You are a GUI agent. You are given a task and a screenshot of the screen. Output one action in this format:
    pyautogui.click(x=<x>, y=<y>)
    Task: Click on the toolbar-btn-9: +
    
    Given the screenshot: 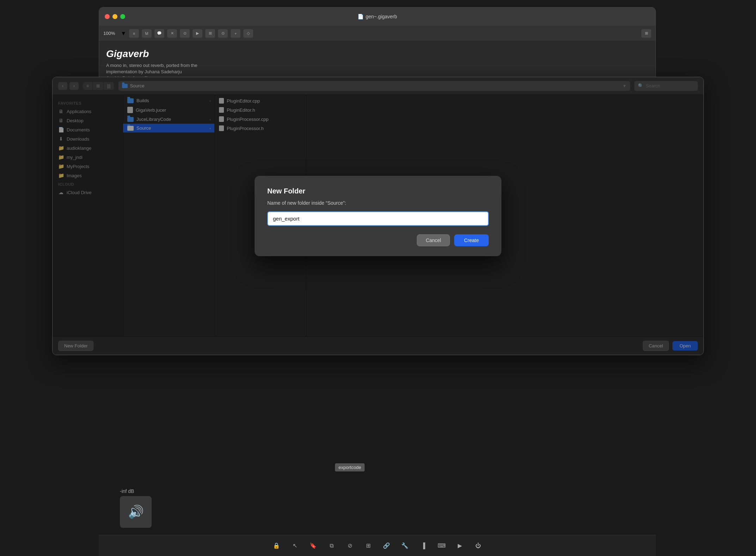 What is the action you would take?
    pyautogui.click(x=236, y=33)
    